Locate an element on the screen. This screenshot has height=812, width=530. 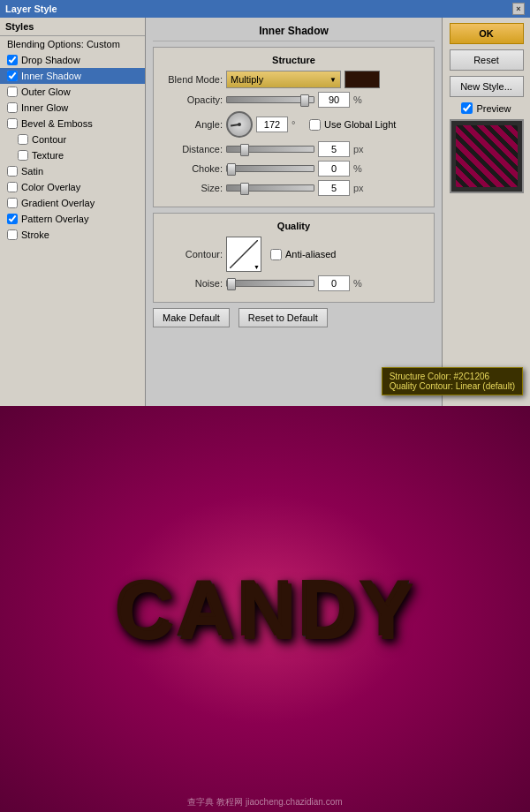
sidebar-item-satin: Satin is located at coordinates (72, 171).